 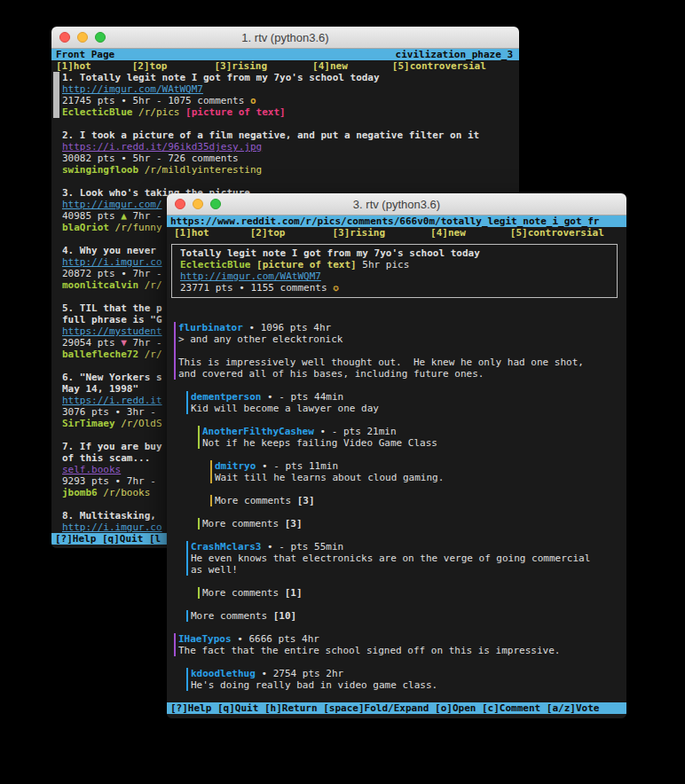 I want to click on text: The fact that the entire school signed o…, so click(x=369, y=651).